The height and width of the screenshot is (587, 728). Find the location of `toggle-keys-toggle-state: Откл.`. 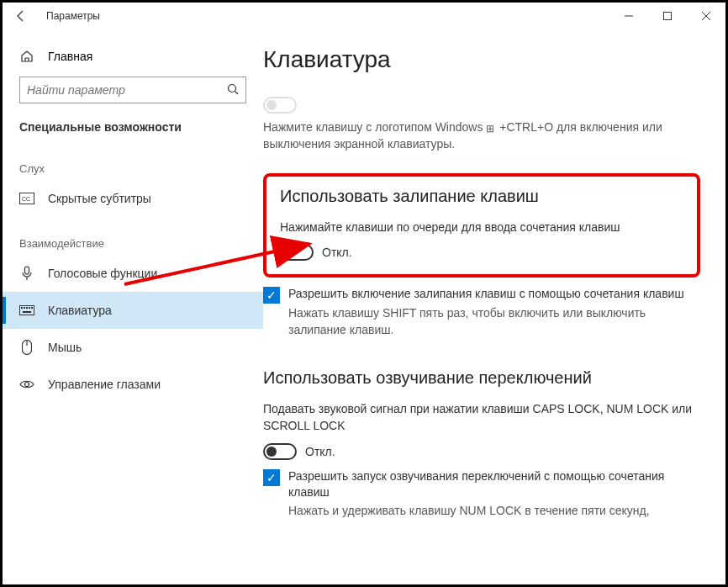

toggle-keys-toggle-state: Откл. is located at coordinates (320, 452).